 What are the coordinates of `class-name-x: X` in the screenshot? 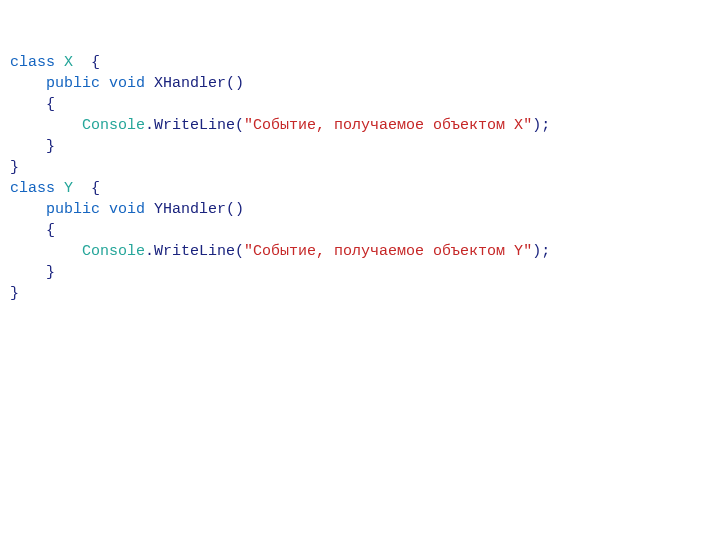 It's located at (68, 62).